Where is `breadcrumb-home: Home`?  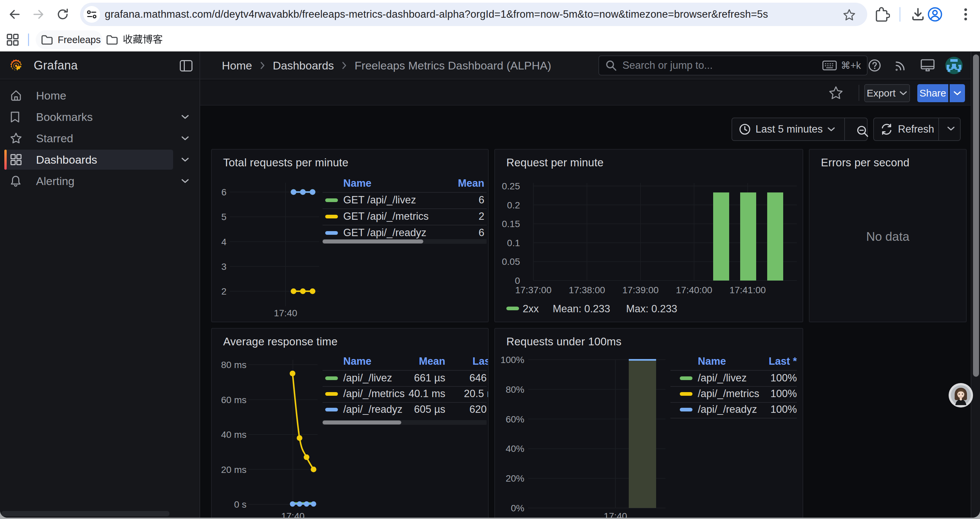 breadcrumb-home: Home is located at coordinates (237, 65).